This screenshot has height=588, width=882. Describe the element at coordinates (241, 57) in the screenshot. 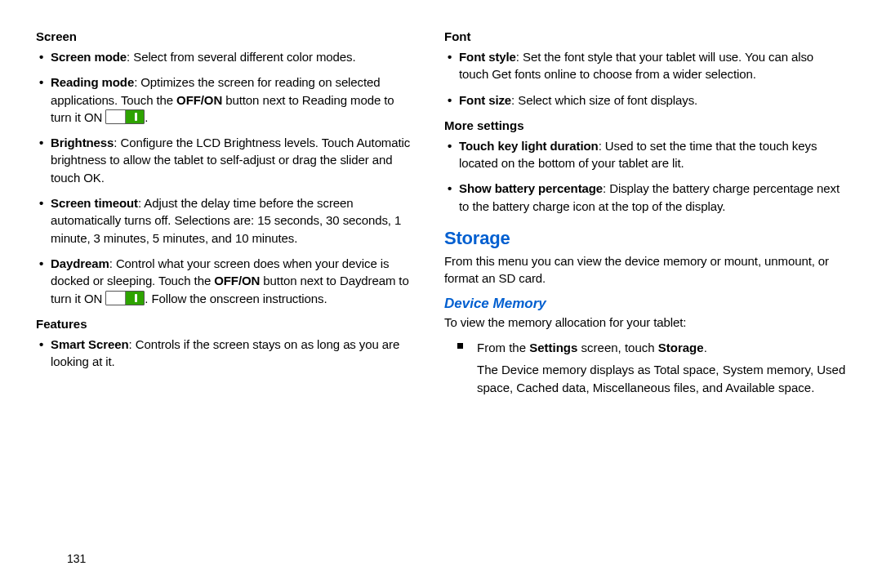

I see `screen-mode-text: : Select from several different color mo…` at that location.